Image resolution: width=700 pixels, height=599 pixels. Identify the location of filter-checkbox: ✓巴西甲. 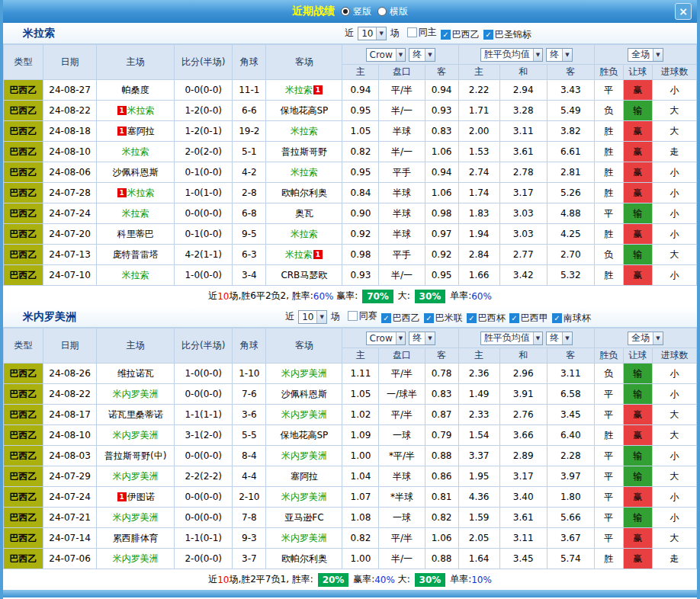
(529, 319).